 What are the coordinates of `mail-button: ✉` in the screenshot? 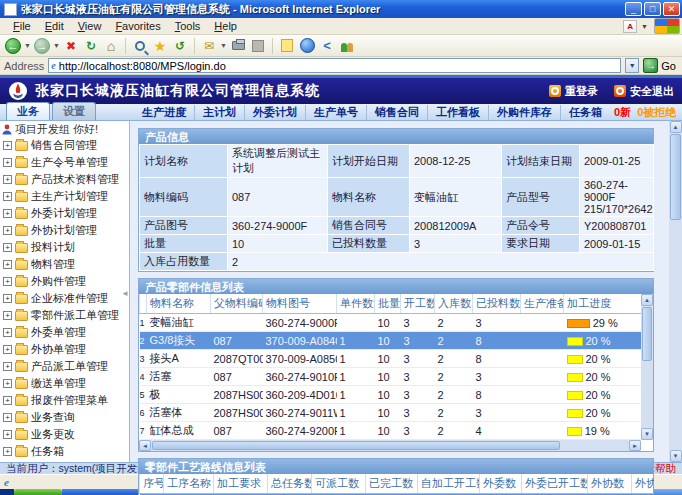 It's located at (209, 46).